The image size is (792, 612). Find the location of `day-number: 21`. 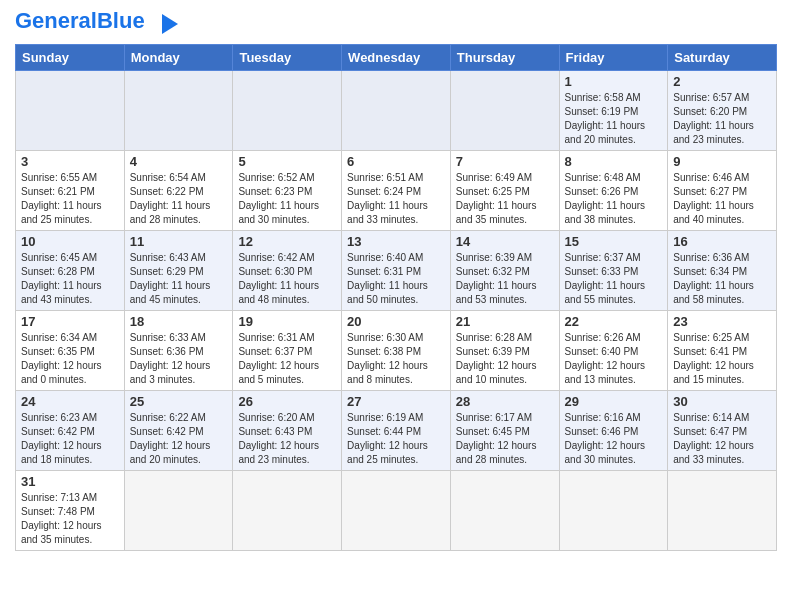

day-number: 21 is located at coordinates (505, 322).